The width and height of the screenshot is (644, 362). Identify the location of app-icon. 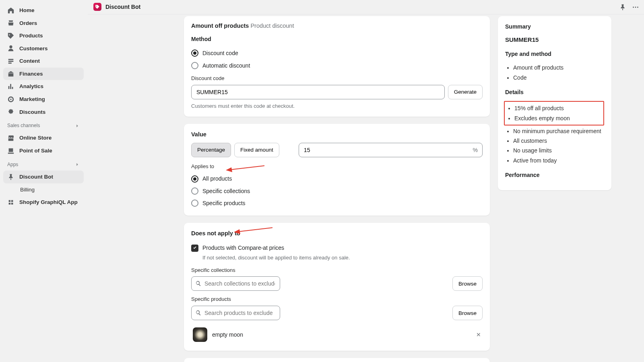
(11, 202).